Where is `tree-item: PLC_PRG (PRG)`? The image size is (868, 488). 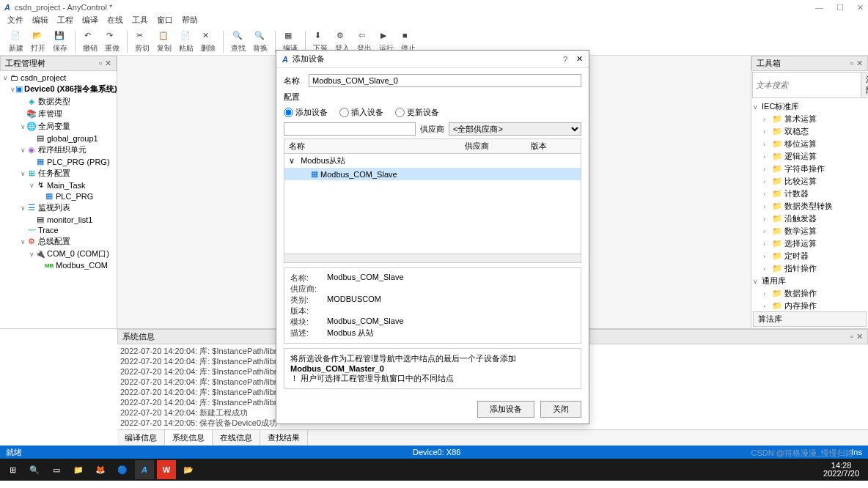
tree-item: PLC_PRG (PRG) is located at coordinates (78, 162).